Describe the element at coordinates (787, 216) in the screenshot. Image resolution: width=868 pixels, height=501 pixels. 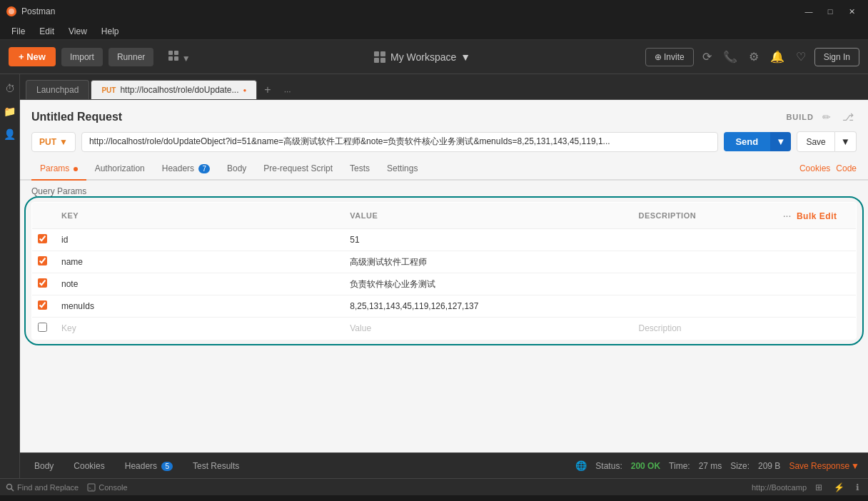
I see `params-more-button: ···` at that location.